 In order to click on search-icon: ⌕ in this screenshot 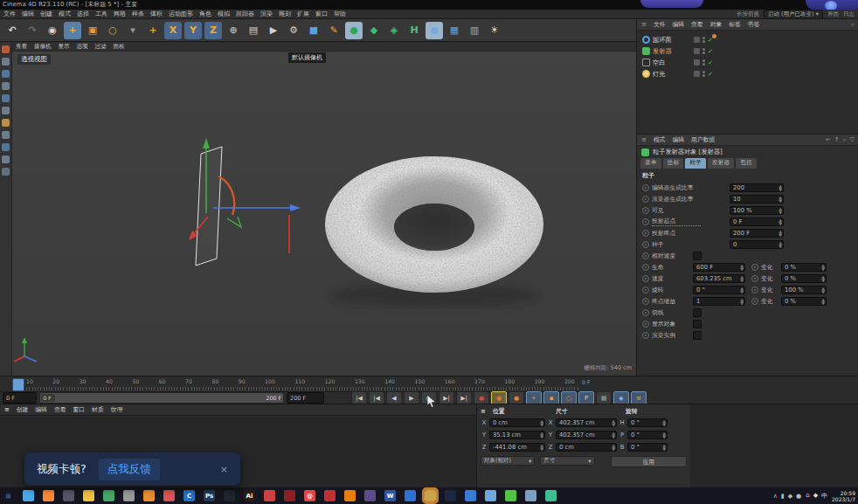, I will do `click(853, 24)`.